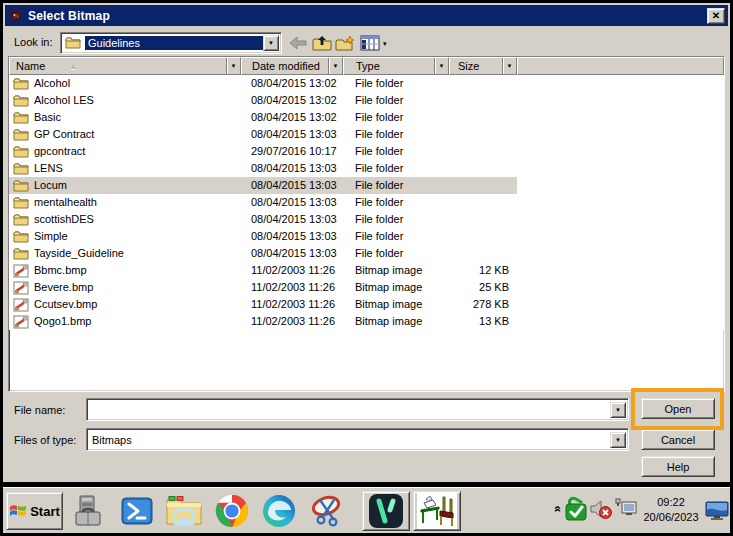  Describe the element at coordinates (370, 43) in the screenshot. I see `view-menu-icon` at that location.